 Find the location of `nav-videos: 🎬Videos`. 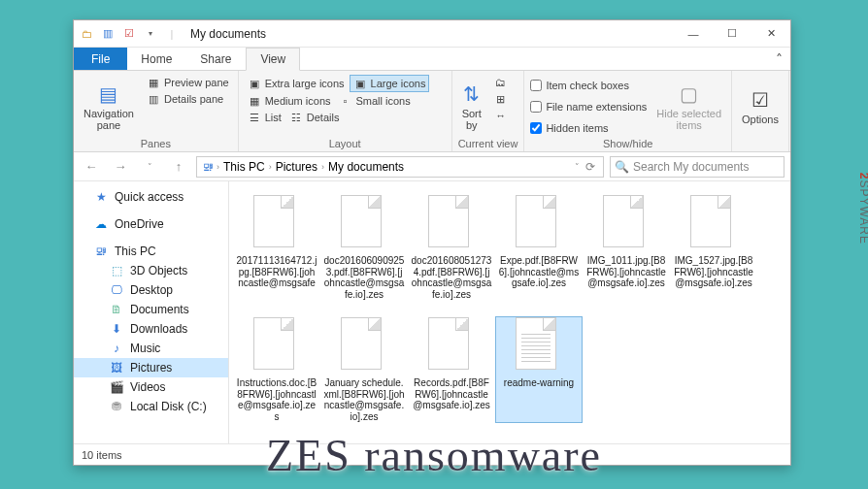

nav-videos: 🎬Videos is located at coordinates (151, 387).